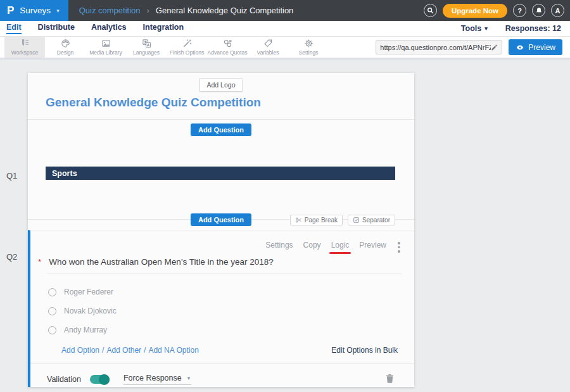 This screenshot has height=392, width=570. What do you see at coordinates (81, 292) in the screenshot?
I see `answer-option: Roger Federer` at bounding box center [81, 292].